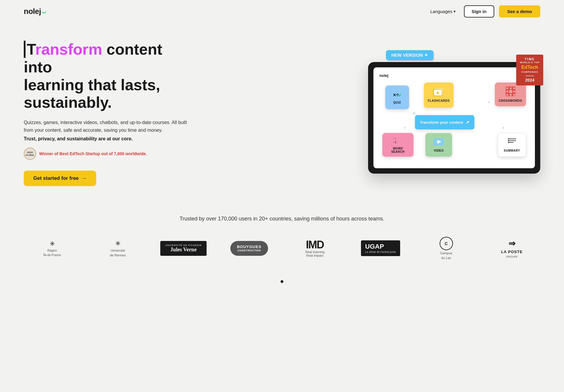 The width and height of the screenshot is (564, 392). What do you see at coordinates (512, 243) in the screenshot?
I see `laposte-arrow-icon: ⇒` at bounding box center [512, 243].